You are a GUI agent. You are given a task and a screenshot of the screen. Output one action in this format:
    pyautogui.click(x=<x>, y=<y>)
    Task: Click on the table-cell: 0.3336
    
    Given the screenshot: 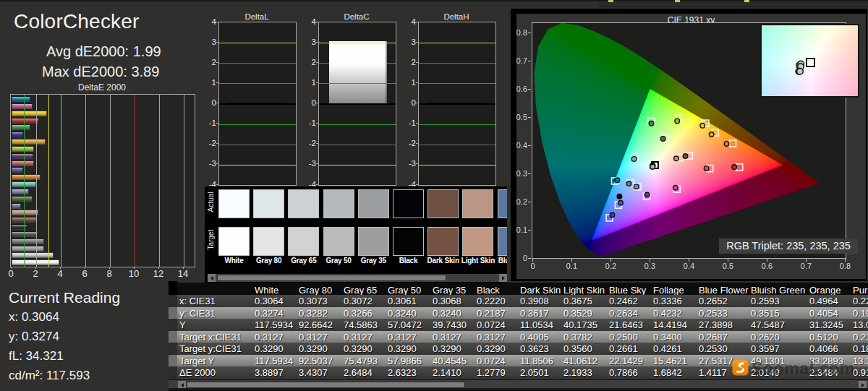 What is the action you would take?
    pyautogui.click(x=668, y=301)
    